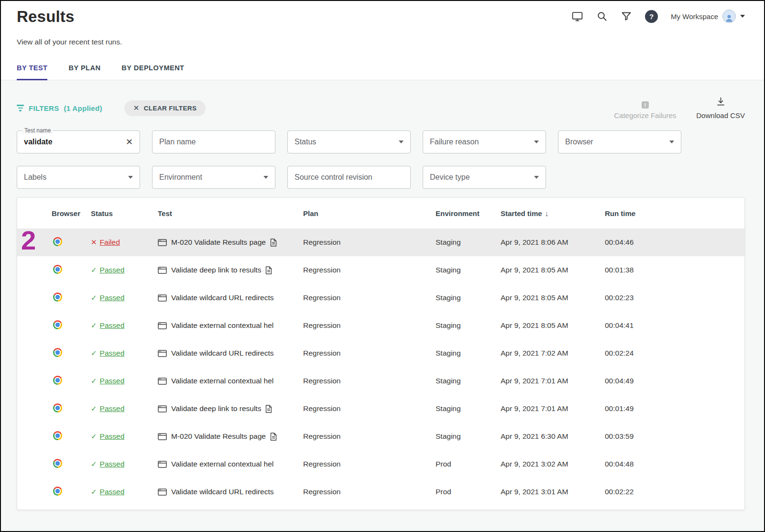 The image size is (765, 532). I want to click on avatar, so click(729, 16).